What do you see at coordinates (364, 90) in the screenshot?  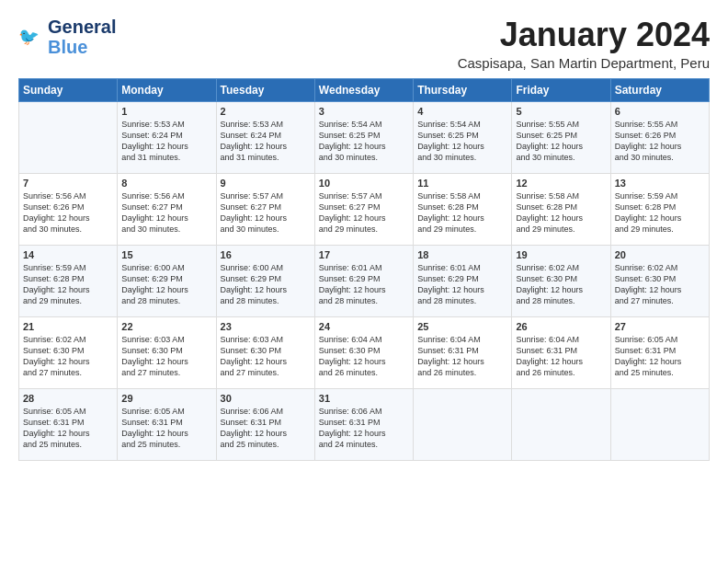 I see `header-wednesday: Wednesday` at bounding box center [364, 90].